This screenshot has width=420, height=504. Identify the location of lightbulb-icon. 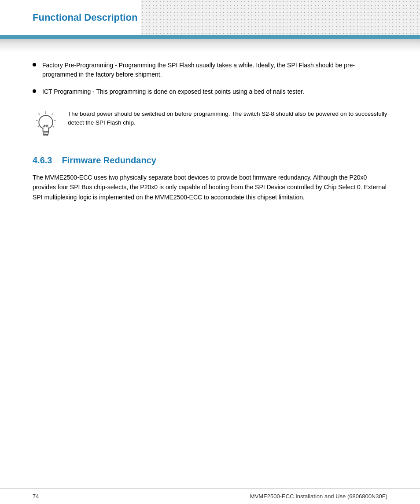
(46, 125).